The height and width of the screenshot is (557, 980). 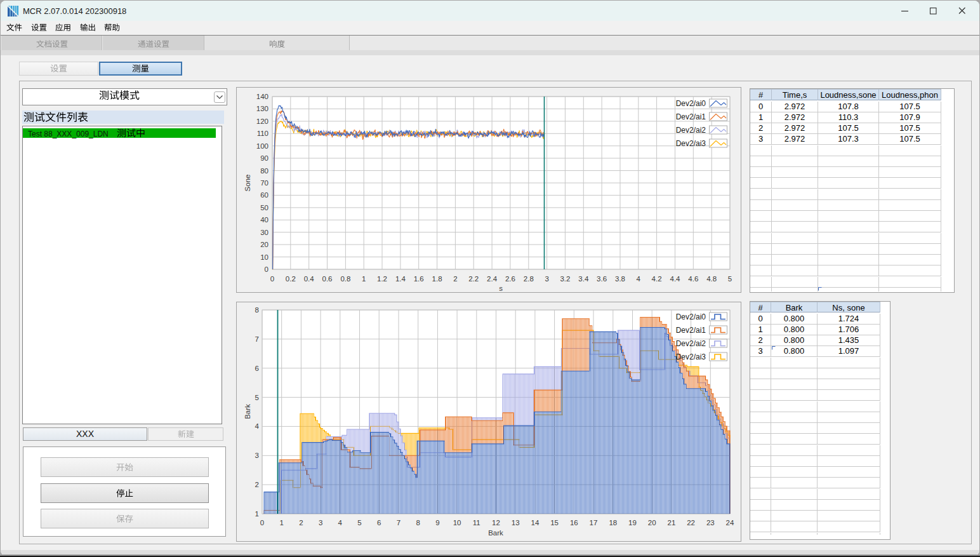 I want to click on svg-text: 3.8, so click(x=620, y=279).